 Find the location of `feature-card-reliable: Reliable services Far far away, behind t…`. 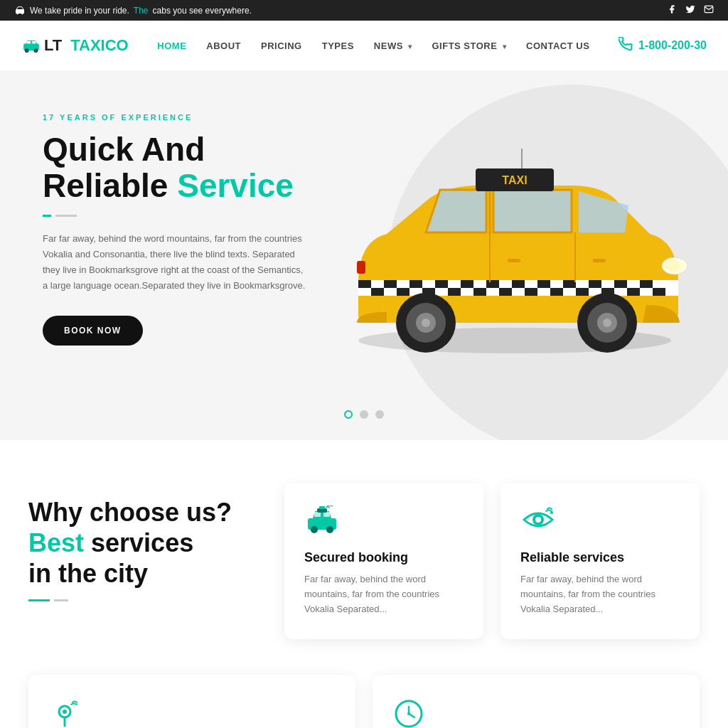

feature-card-reliable: Reliable services Far far away, behind t… is located at coordinates (600, 561).